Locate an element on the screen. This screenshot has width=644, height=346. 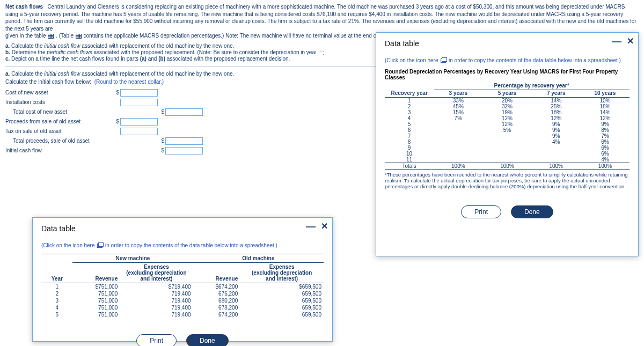
macrs-table: Percentage by recovery year* Recovery ye… is located at coordinates (507, 121).